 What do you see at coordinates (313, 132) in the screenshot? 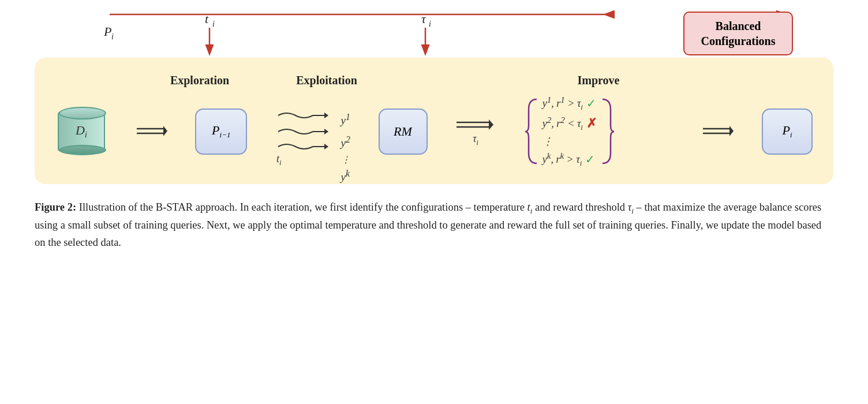
I see `wavy-arrows-svg` at bounding box center [313, 132].